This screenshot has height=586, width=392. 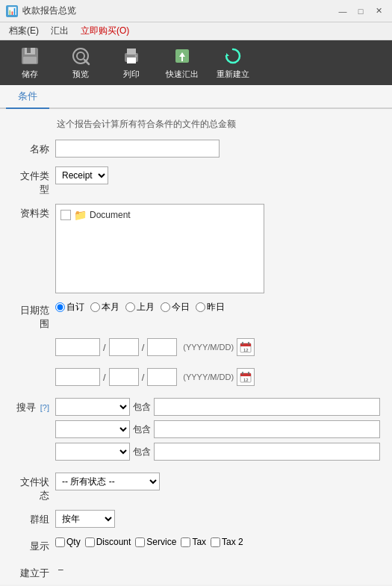 What do you see at coordinates (124, 377) in the screenshot?
I see `date2-month` at bounding box center [124, 377].